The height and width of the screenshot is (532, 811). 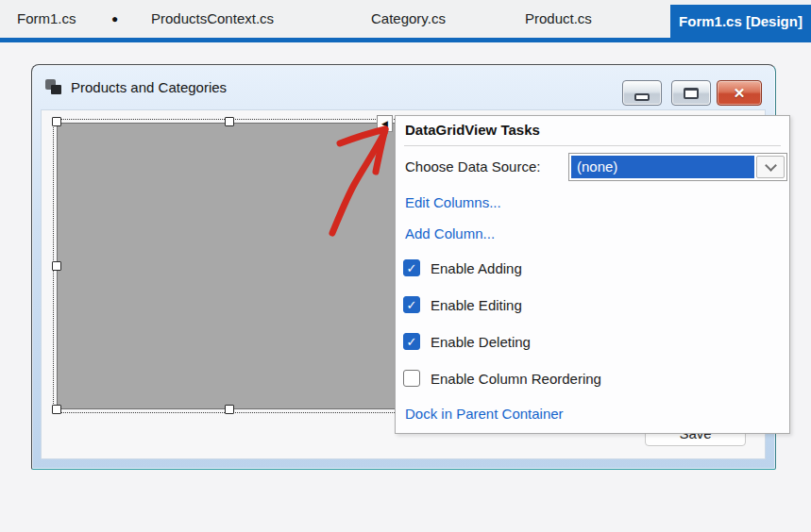 What do you see at coordinates (229, 122) in the screenshot?
I see `resize-handle-top-middle` at bounding box center [229, 122].